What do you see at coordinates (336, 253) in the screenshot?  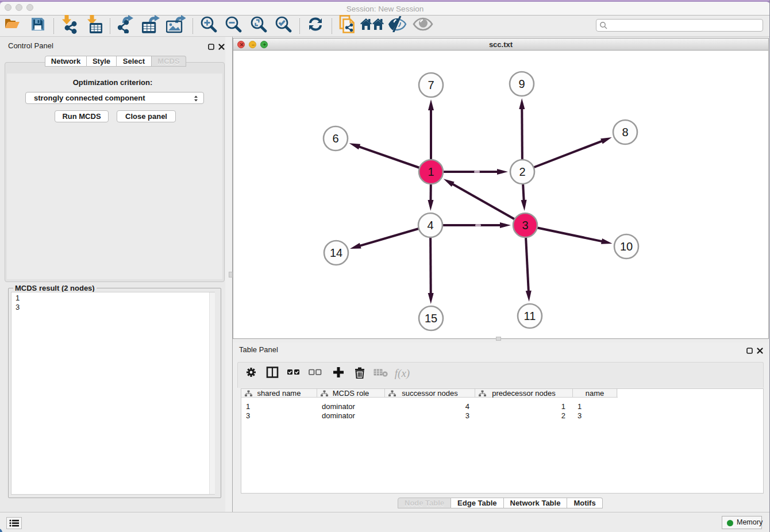 I see `svg-text: 14` at bounding box center [336, 253].